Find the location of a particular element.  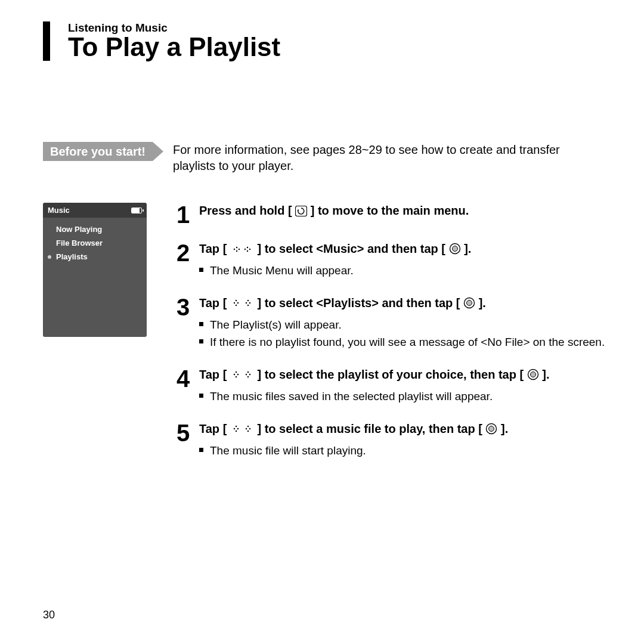

step: 2Tap [ ] to select <Music> and then tap … is located at coordinates (398, 261).